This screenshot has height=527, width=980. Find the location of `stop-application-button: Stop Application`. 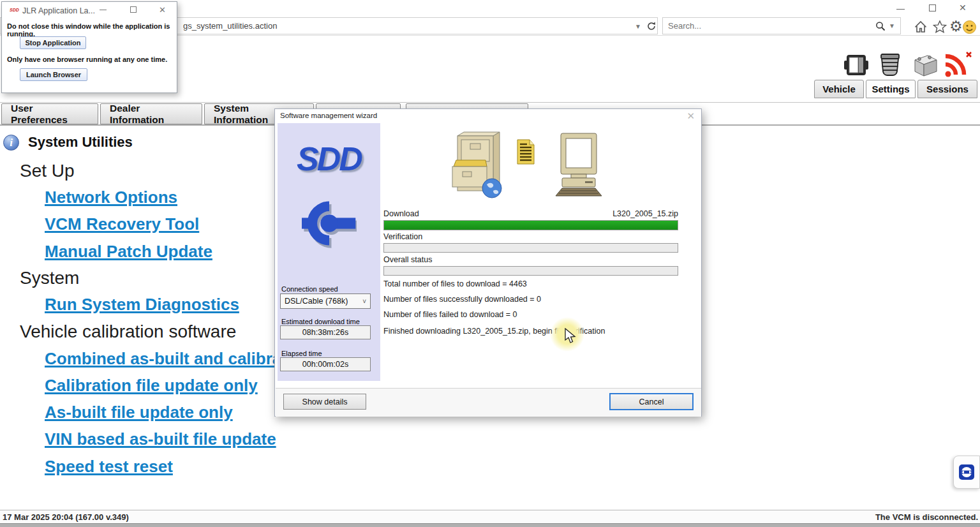

stop-application-button: Stop Application is located at coordinates (53, 43).